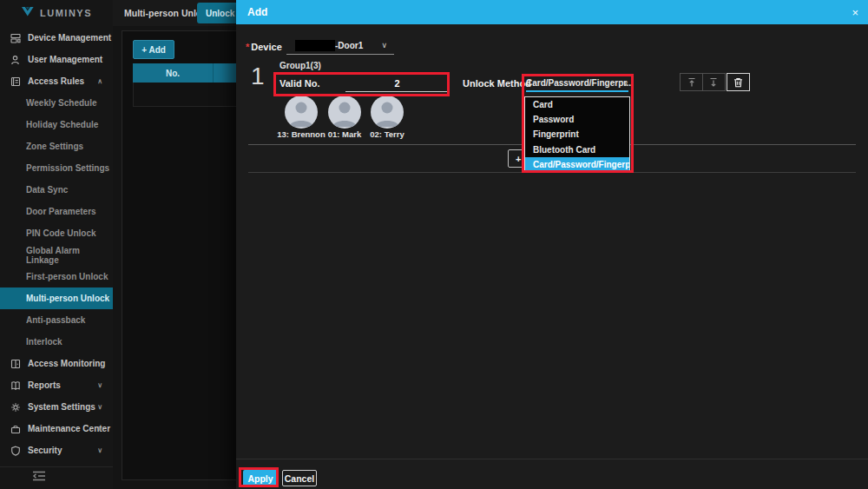 The image size is (868, 489). What do you see at coordinates (174, 73) in the screenshot?
I see `table-header-no: No.` at bounding box center [174, 73].